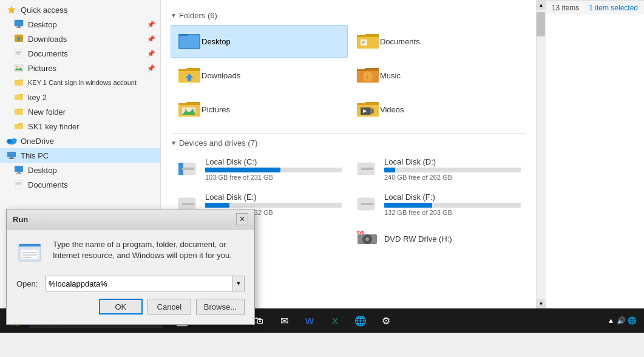 This screenshot has height=357, width=644. What do you see at coordinates (80, 170) in the screenshot?
I see `sidebar-item-desktop2: Desktop` at bounding box center [80, 170].